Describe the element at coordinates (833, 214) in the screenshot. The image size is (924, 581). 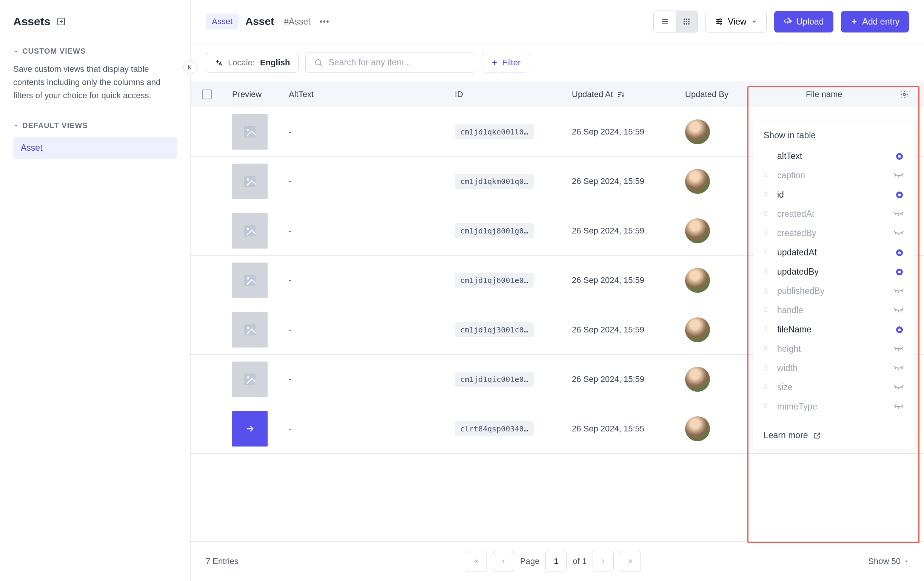
I see `column-toggle-createdAt: ⠿createdAt` at that location.